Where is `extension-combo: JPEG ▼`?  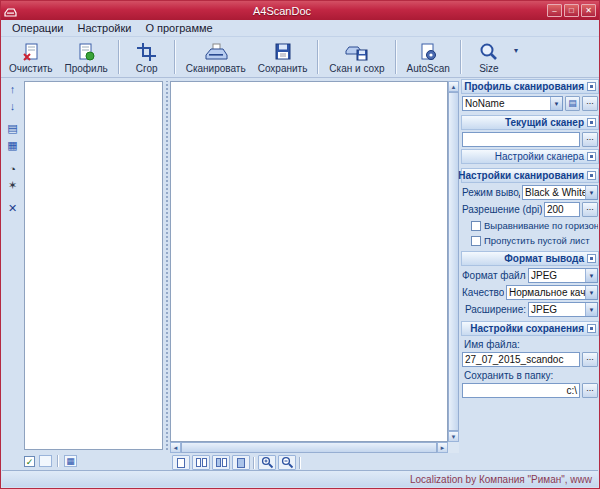
extension-combo: JPEG ▼ is located at coordinates (563, 310).